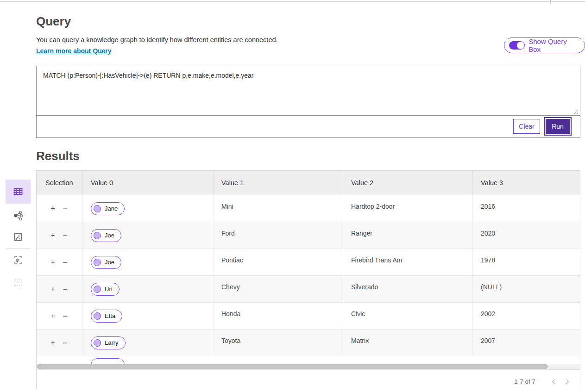 The height and width of the screenshot is (392, 585). I want to click on sidebar-item-link-chart-view, so click(18, 216).